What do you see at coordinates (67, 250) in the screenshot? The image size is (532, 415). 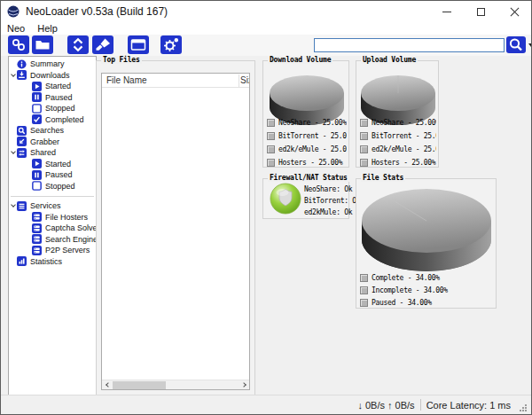 I see `sidebar-item-label: P2P Servers` at bounding box center [67, 250].